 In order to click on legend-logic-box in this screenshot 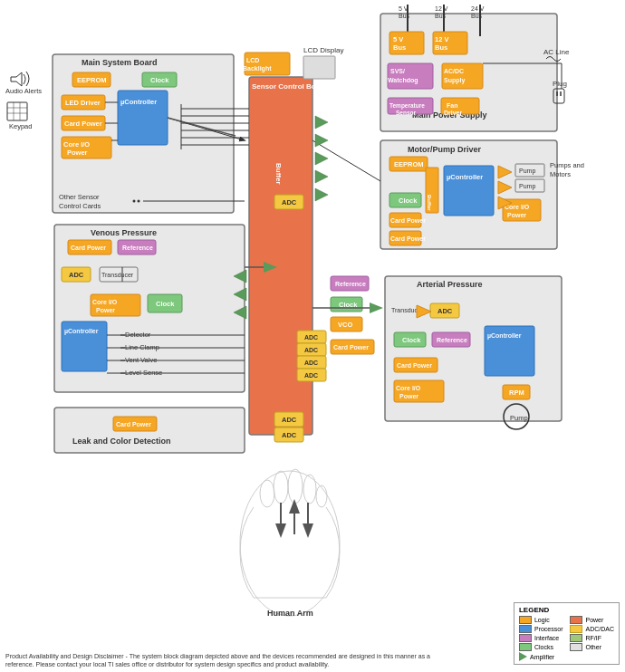, I will do `click(525, 619)`.